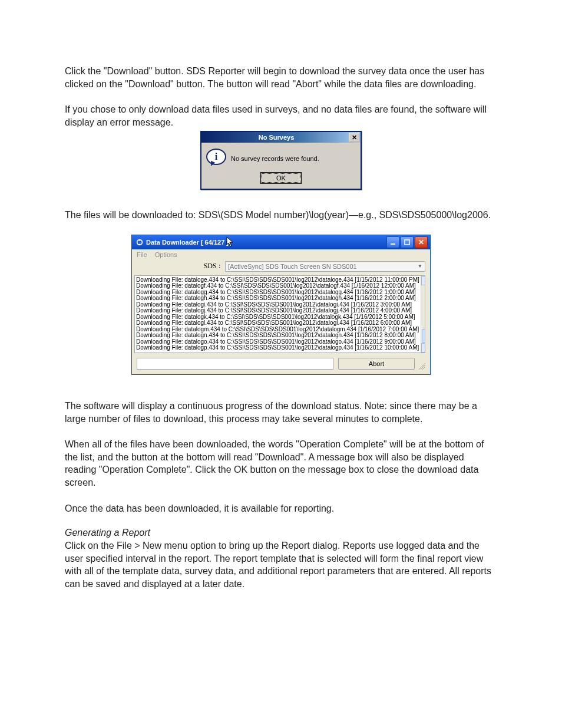 This screenshot has height=728, width=562. What do you see at coordinates (421, 365) in the screenshot?
I see `resize-grip-icon` at bounding box center [421, 365].